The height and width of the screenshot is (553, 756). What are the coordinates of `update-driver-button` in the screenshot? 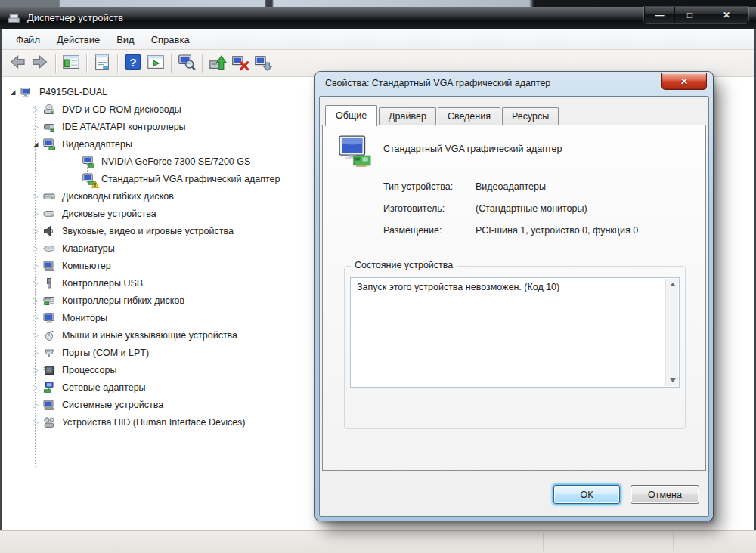 It's located at (218, 63).